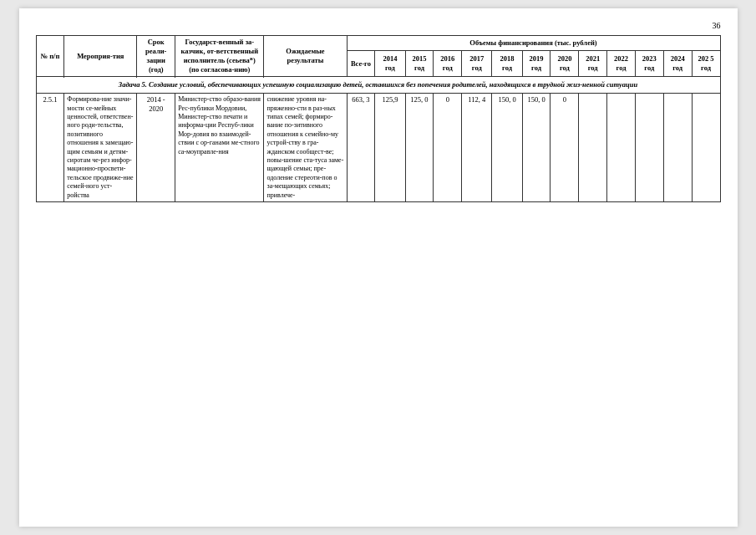  I want to click on col-header-srok: Срок реали-зации (год), so click(156, 57).